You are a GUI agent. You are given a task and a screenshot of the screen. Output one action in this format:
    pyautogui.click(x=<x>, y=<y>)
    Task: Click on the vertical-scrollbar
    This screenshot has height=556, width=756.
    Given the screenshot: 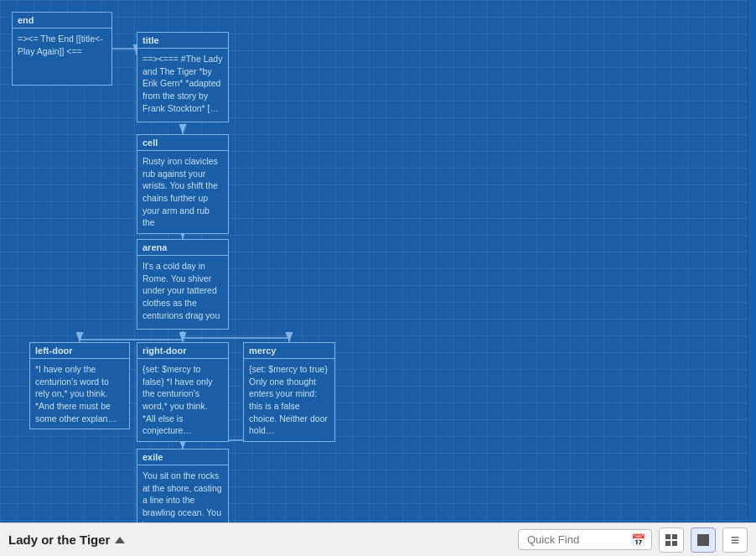 What is the action you would take?
    pyautogui.click(x=752, y=262)
    